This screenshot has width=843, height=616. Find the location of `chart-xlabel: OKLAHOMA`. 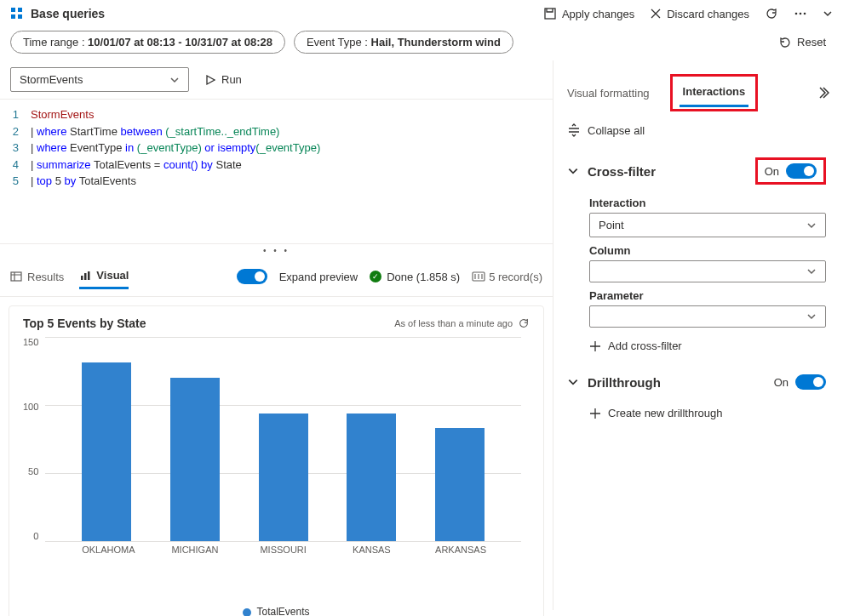

chart-xlabel: OKLAHOMA is located at coordinates (106, 550).